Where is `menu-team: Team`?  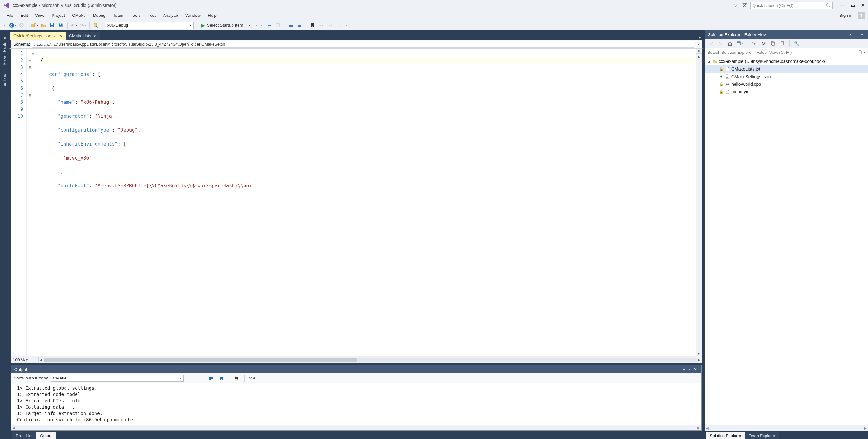
menu-team: Team is located at coordinates (118, 16).